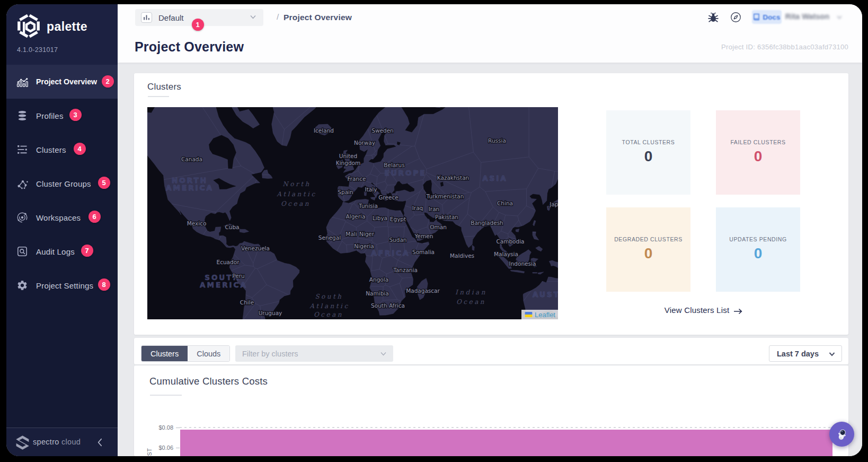 Image resolution: width=868 pixels, height=462 pixels. Describe the element at coordinates (447, 217) in the screenshot. I see `map-label: Pakistan` at that location.